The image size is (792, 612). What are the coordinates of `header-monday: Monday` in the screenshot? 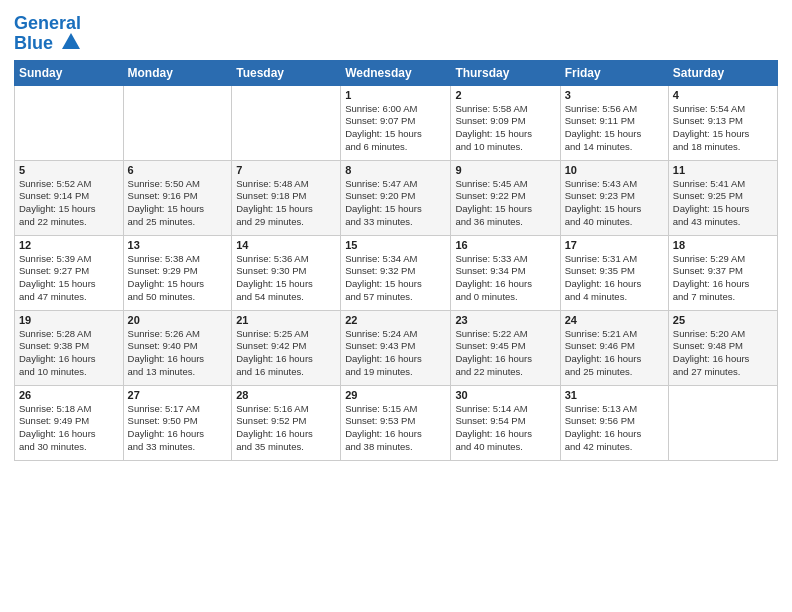 It's located at (178, 72).